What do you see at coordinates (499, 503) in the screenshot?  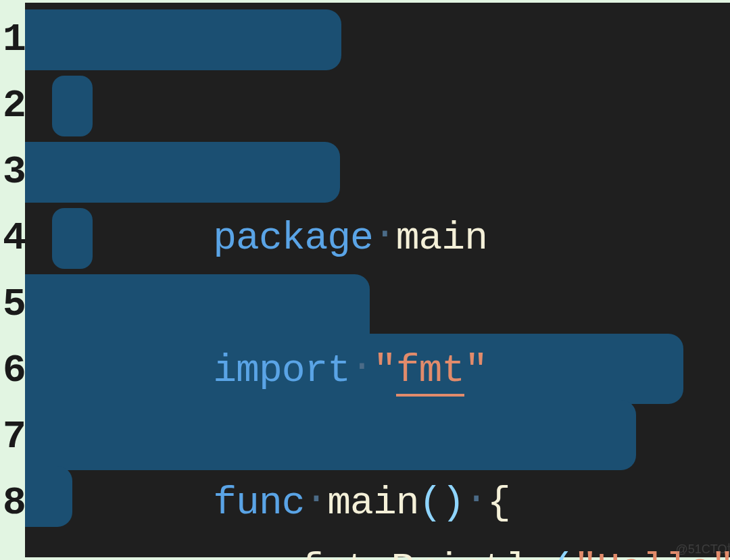 I see `brace-open: {` at bounding box center [499, 503].